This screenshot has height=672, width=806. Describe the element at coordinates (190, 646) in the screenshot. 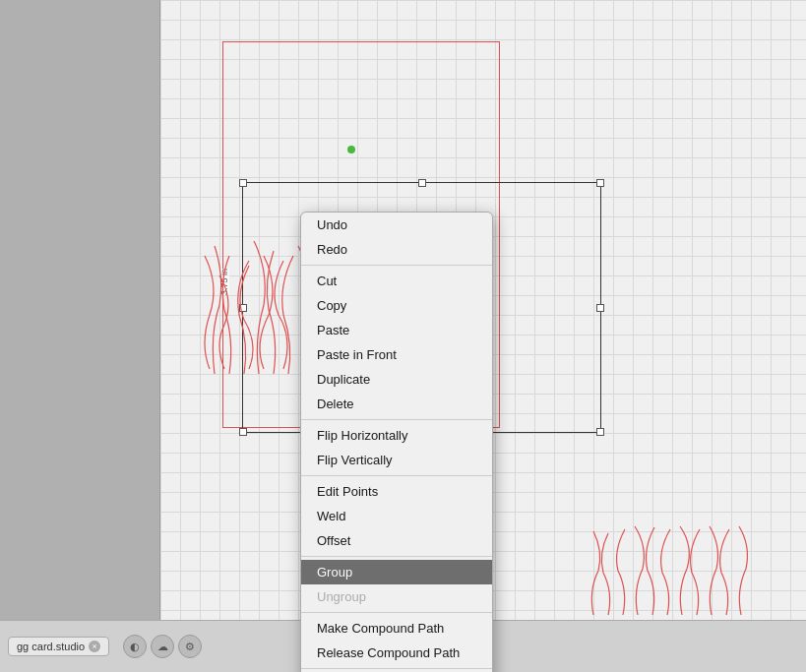

I see `bottom-icon-3: ⚙` at that location.